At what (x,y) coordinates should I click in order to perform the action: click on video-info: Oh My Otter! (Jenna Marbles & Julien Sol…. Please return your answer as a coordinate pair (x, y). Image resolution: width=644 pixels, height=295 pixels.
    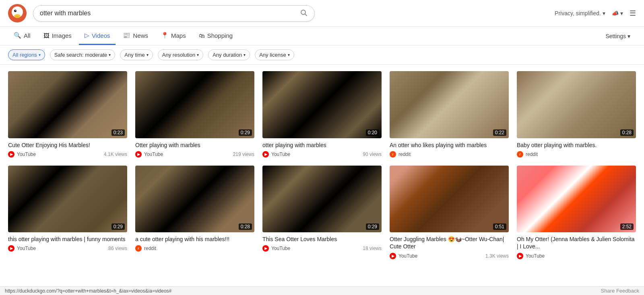
    Looking at the image, I should click on (576, 247).